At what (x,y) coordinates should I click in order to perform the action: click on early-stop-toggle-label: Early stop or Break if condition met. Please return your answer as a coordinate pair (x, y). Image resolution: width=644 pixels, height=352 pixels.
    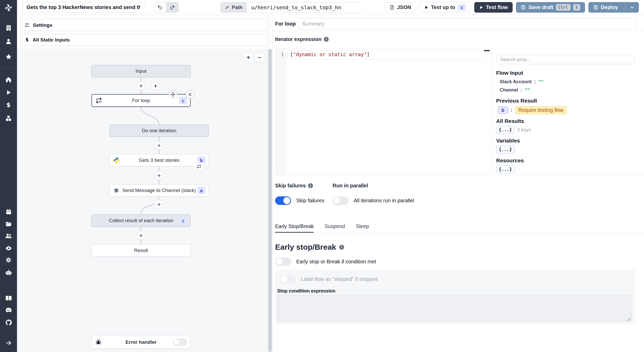
    Looking at the image, I should click on (336, 262).